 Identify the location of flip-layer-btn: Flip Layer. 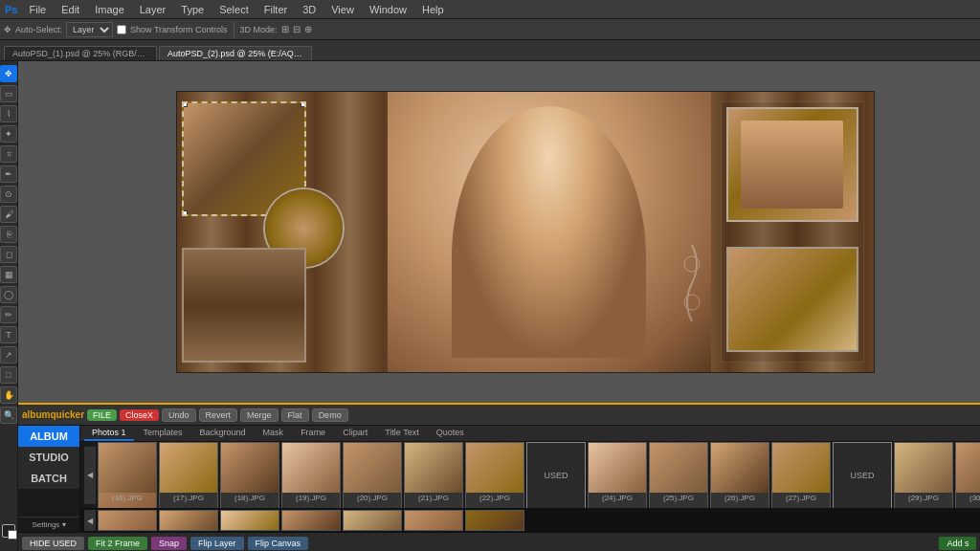
(217, 543).